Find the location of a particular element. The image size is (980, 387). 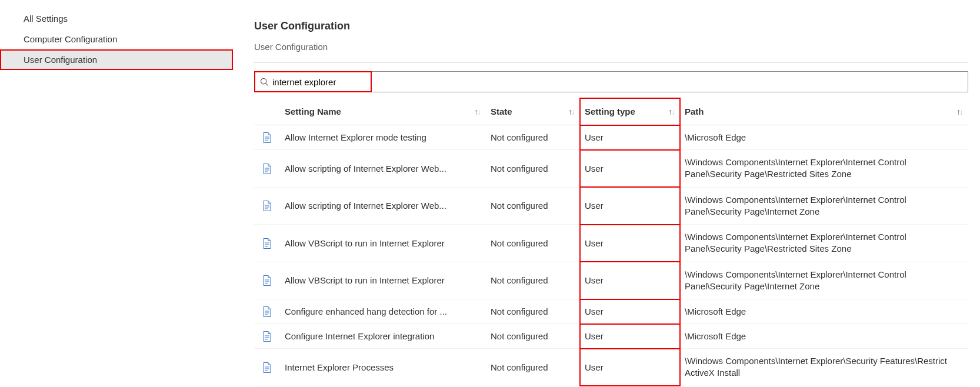

search-highlight is located at coordinates (313, 82).